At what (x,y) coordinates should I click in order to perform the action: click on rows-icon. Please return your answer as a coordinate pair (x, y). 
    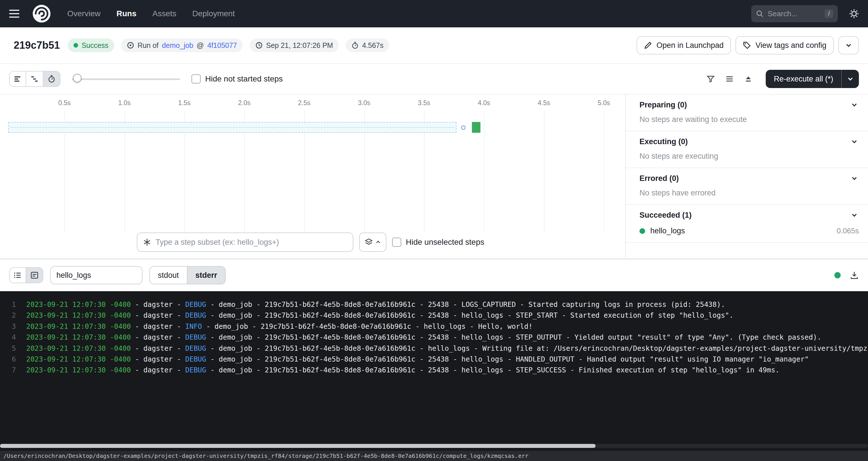
    Looking at the image, I should click on (730, 79).